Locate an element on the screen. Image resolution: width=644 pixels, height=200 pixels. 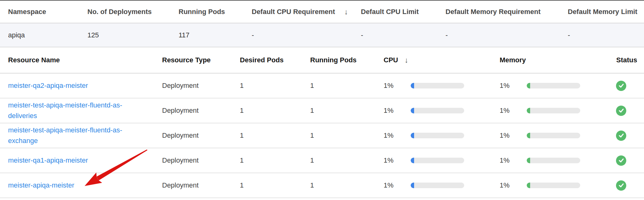
resource-name-cell: meister-test-apiqa-meister-fluentd-as-de… is located at coordinates (81, 111).